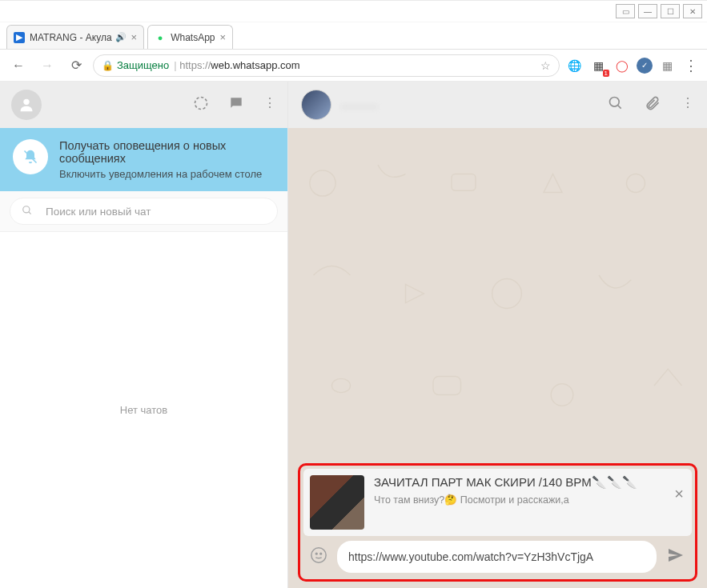  I want to click on search-input: Поиск или новый чат, so click(144, 211).